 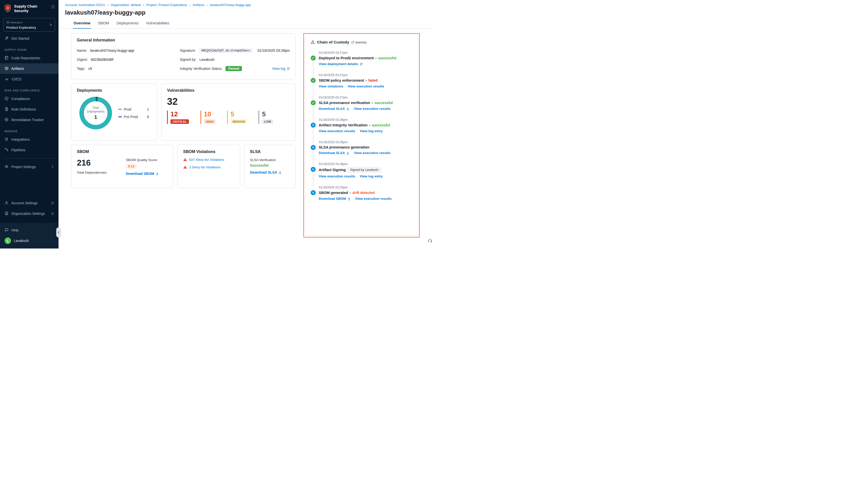 What do you see at coordinates (280, 172) in the screenshot?
I see `download-icon` at bounding box center [280, 172].